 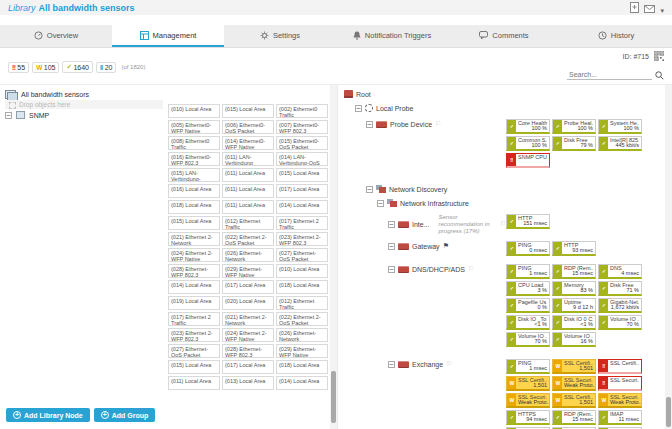 What do you see at coordinates (248, 303) in the screenshot?
I see `sensor-cell: (020) Local Area` at bounding box center [248, 303].